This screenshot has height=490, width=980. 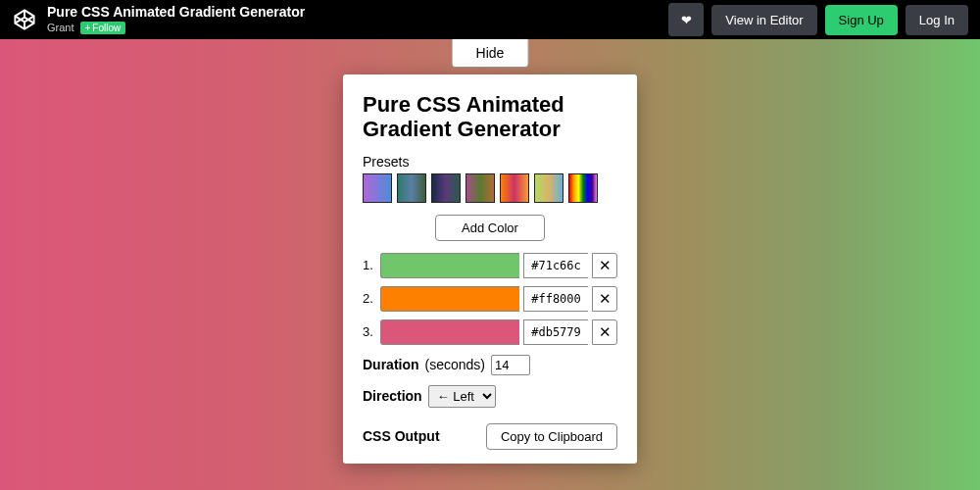 What do you see at coordinates (490, 53) in the screenshot?
I see `hide-panel-button: Hide` at bounding box center [490, 53].